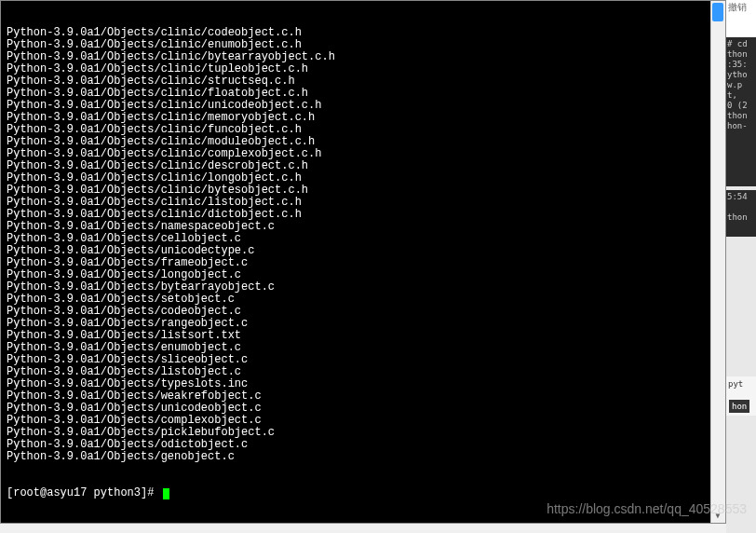 This screenshot has height=533, width=756. Describe the element at coordinates (741, 112) in the screenshot. I see `bg-dark: # cdthon:35:ythow.pt,0 (2thonhon-` at that location.